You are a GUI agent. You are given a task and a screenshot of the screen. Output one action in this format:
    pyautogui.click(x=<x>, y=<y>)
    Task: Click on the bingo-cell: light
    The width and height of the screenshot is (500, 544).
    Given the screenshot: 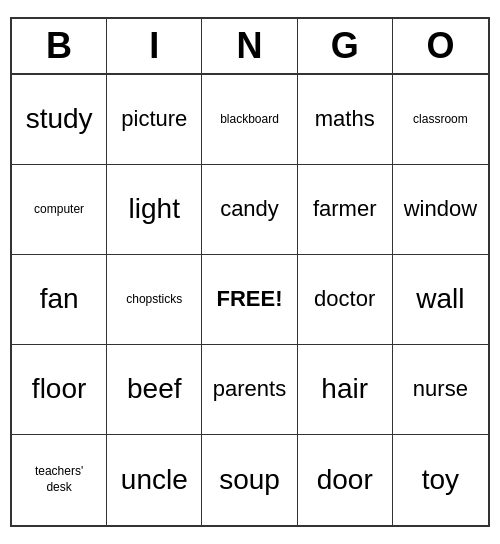 What is the action you would take?
    pyautogui.click(x=154, y=210)
    